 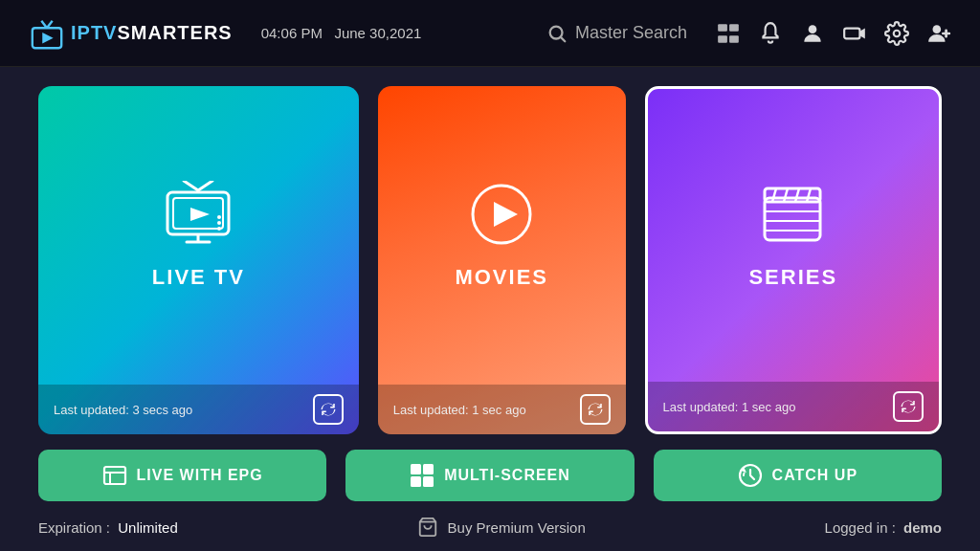 I want to click on live-tv-updated: Last updated: 3 secs ago, so click(x=122, y=409).